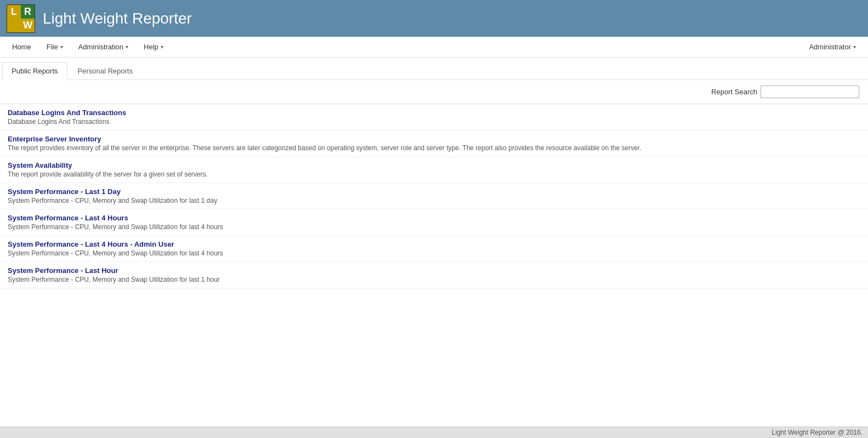  What do you see at coordinates (127, 47) in the screenshot?
I see `administration-caret-icon: ▾` at bounding box center [127, 47].